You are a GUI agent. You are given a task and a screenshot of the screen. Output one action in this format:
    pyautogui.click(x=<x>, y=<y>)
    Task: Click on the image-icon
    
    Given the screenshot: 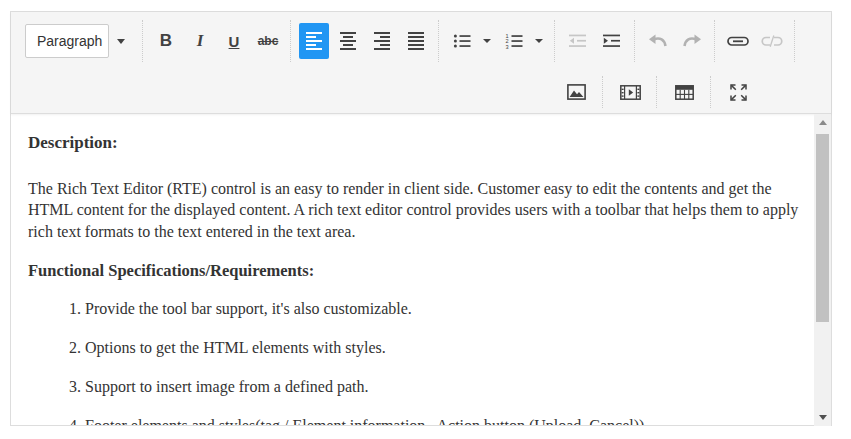 What is the action you would take?
    pyautogui.click(x=576, y=92)
    